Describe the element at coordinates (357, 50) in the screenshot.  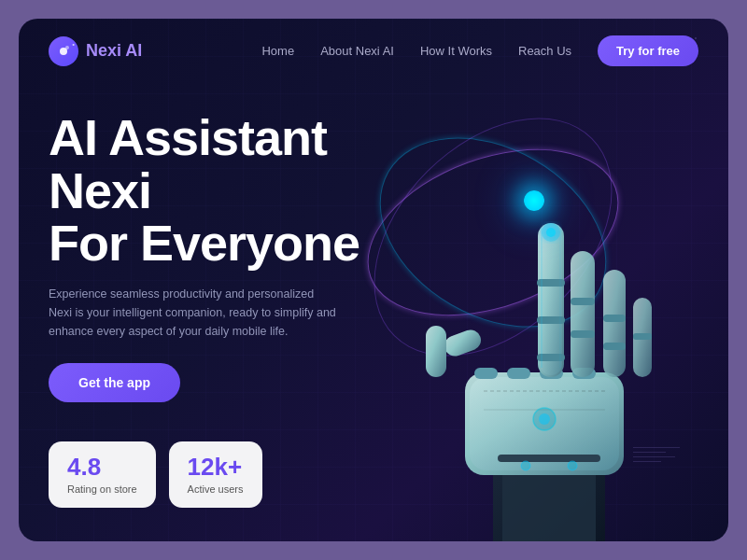
I see `nav-about: About Nexi AI` at that location.